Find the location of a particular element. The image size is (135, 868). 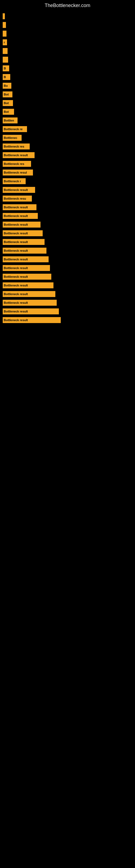

bar-row: Bottleneck resu is located at coordinates (66, 199).